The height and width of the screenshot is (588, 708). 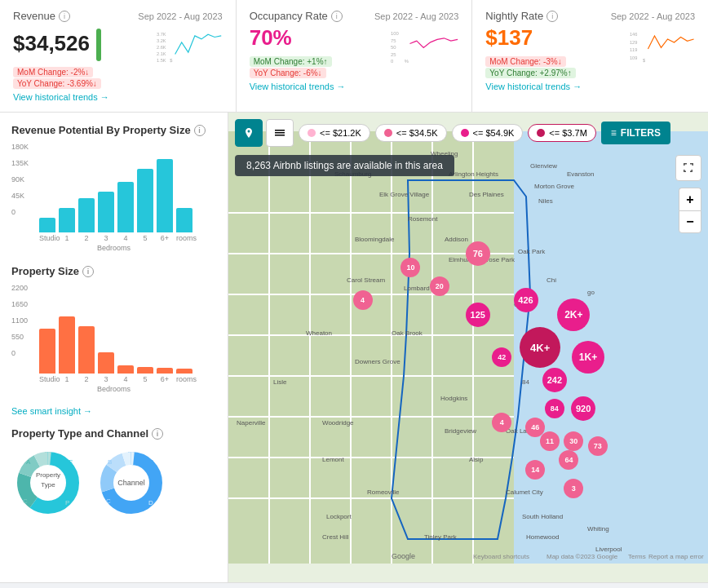 What do you see at coordinates (354, 586) in the screenshot?
I see `bottom-bar: ∨ EXPORT` at bounding box center [354, 586].